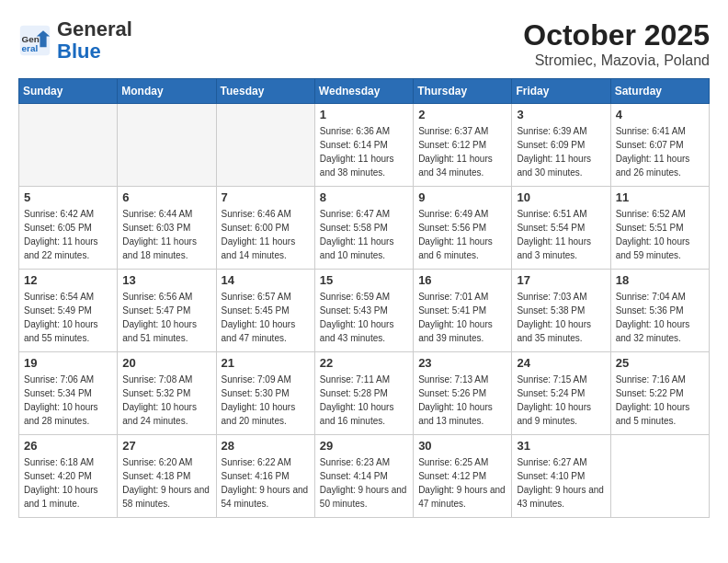 This screenshot has height=563, width=728. What do you see at coordinates (364, 44) in the screenshot?
I see `page-header: Gen eral GeneralBlue October 2025 Stromi…` at bounding box center [364, 44].